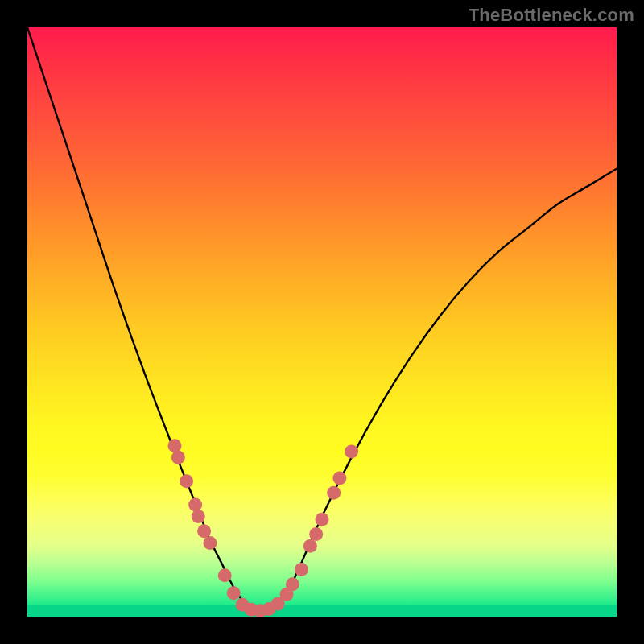 The image size is (644, 644). What do you see at coordinates (551, 15) in the screenshot?
I see `watermark-text: TheBottleneck.com` at bounding box center [551, 15].